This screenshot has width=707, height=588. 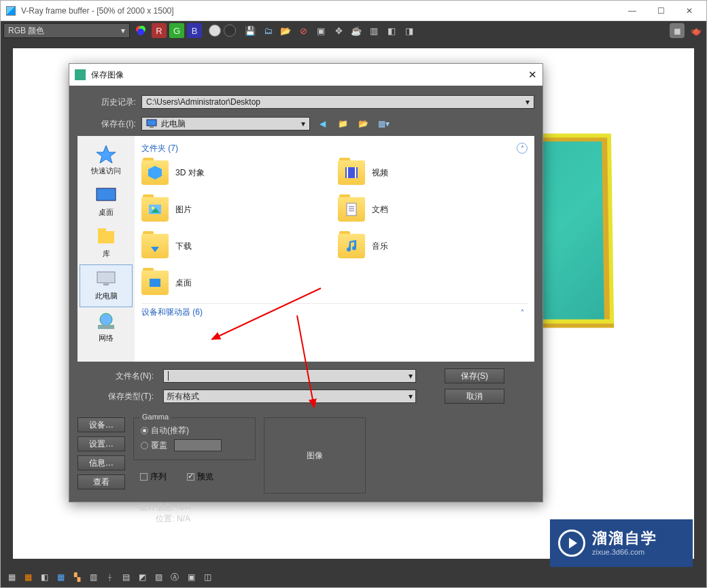 I want to click on channel-dropdown-value: RGB 颜色, so click(x=26, y=31).